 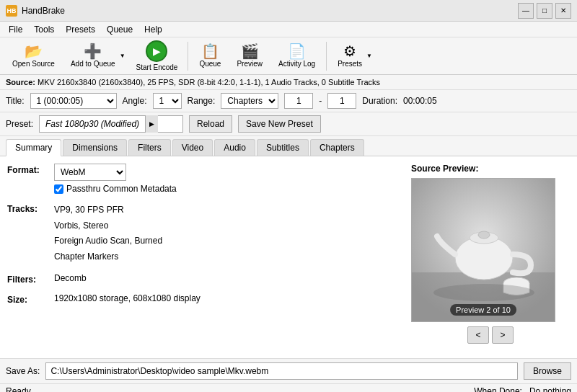 I want to click on menu-presets: Presets, so click(x=81, y=30).